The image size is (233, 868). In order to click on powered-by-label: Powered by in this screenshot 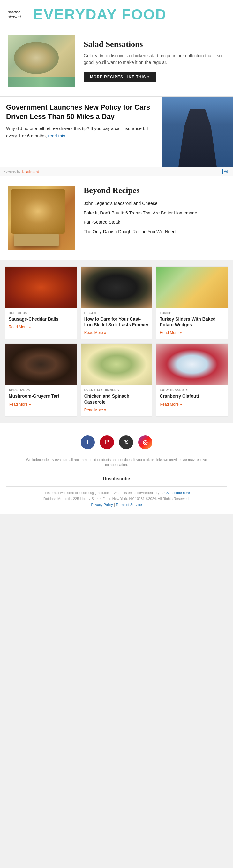, I will do `click(12, 172)`.